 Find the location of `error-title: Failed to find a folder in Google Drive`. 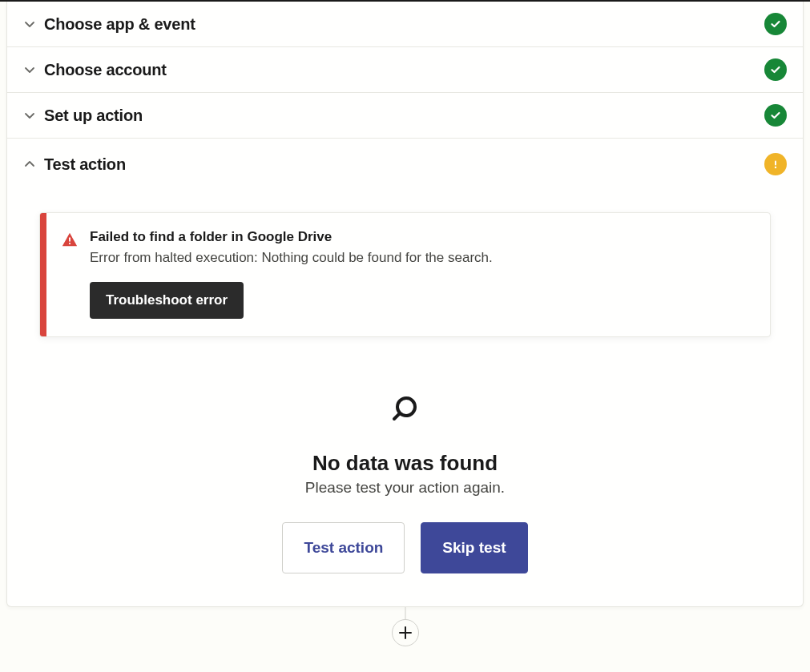

error-title: Failed to find a folder in Google Drive is located at coordinates (292, 237).